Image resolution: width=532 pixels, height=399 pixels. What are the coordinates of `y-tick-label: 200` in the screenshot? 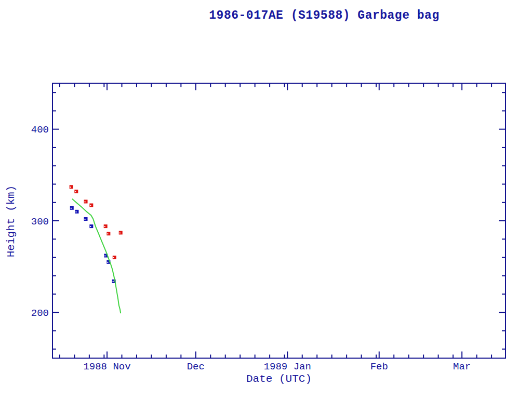 It's located at (40, 313).